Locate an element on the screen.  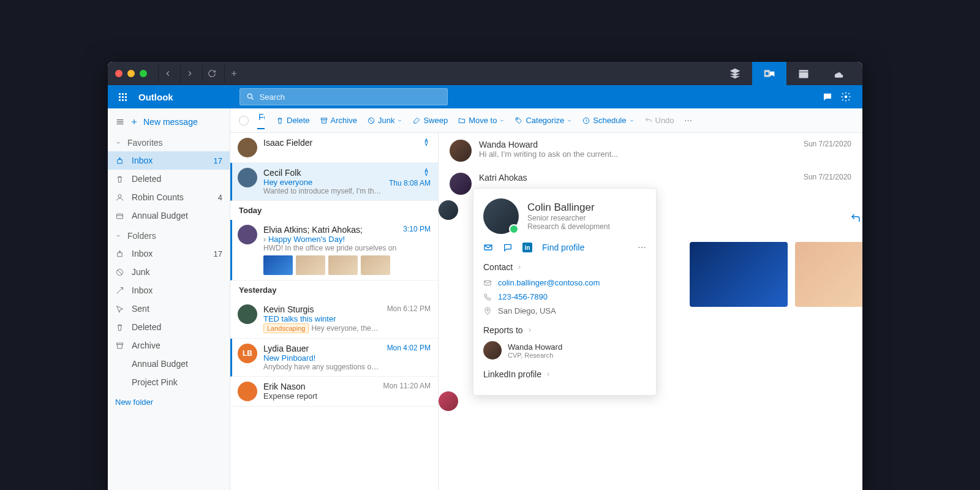
traffic-lights is located at coordinates (131, 74).